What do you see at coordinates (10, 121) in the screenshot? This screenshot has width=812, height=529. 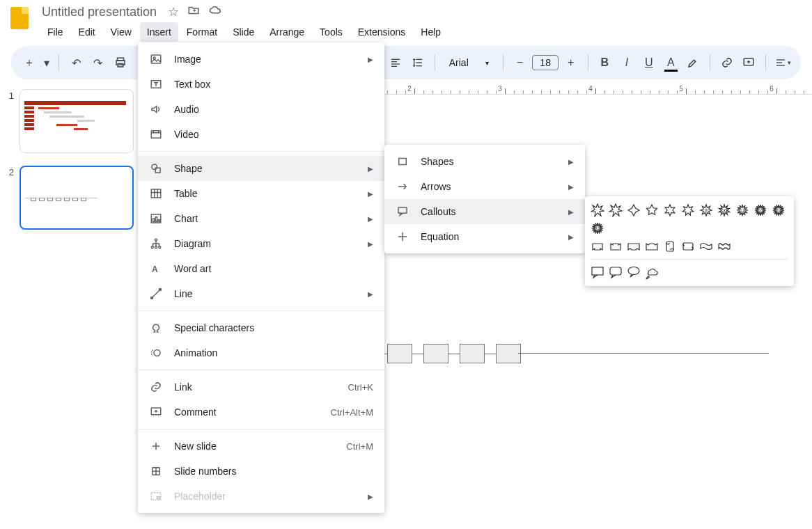 I see `slide-number: 1` at bounding box center [10, 121].